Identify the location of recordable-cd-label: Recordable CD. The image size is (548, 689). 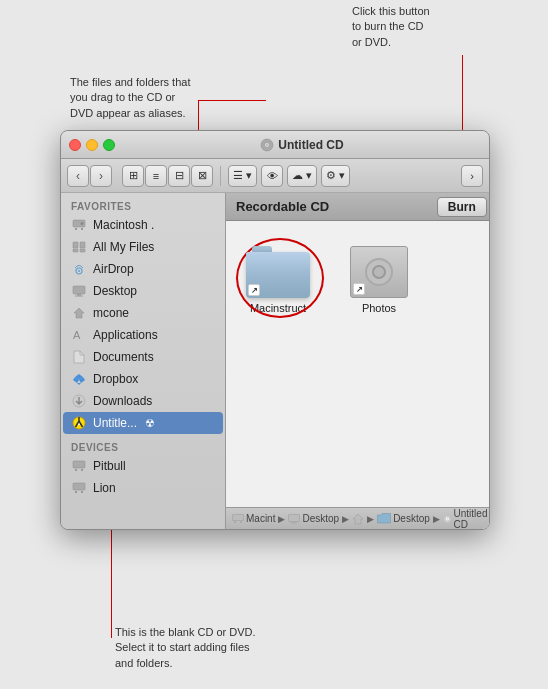
(282, 206).